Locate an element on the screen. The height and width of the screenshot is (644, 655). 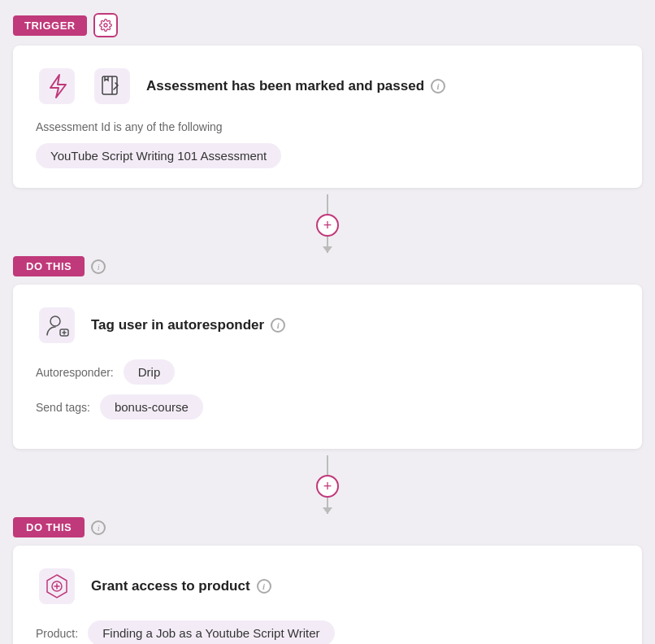
trigger-gear-button is located at coordinates (106, 25).